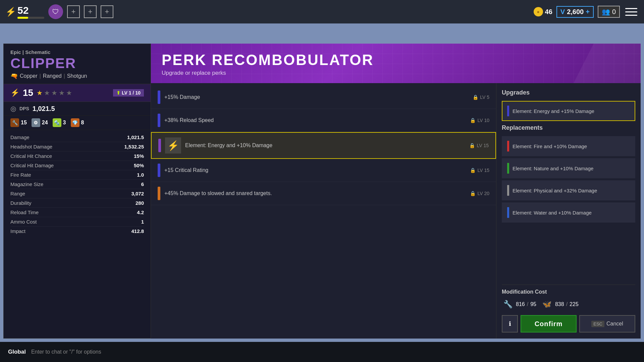 This screenshot has width=644, height=362. Describe the element at coordinates (54, 93) in the screenshot. I see `star-3: ★` at that location.